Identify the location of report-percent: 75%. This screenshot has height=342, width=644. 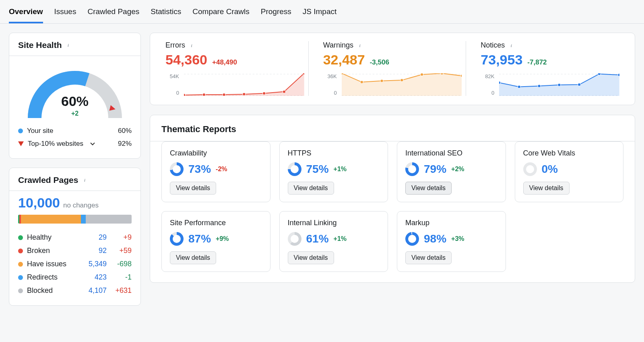
(318, 169).